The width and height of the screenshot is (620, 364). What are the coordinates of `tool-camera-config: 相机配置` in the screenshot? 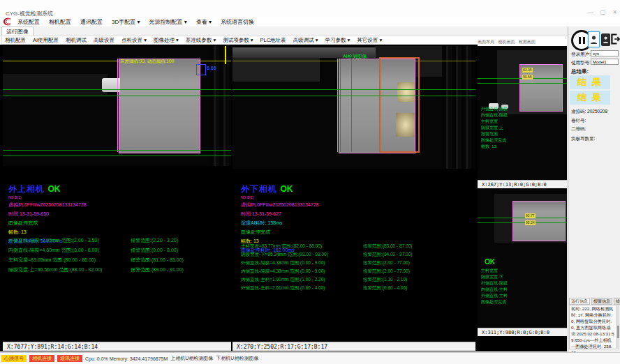 It's located at (15, 40).